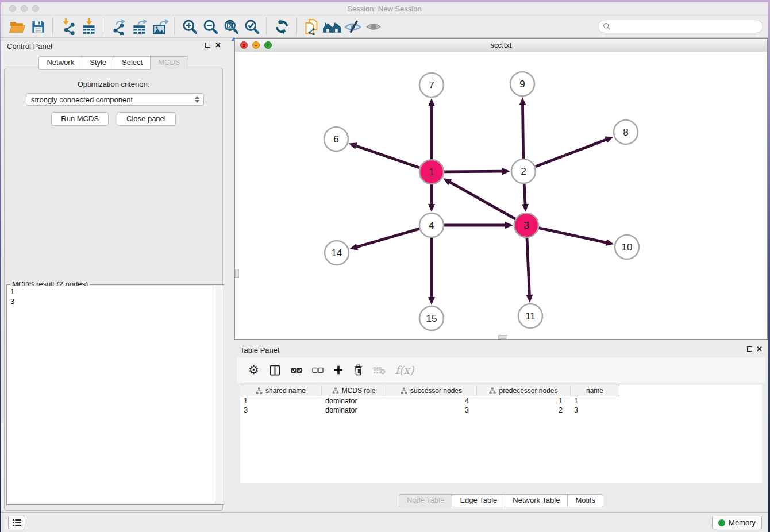 The width and height of the screenshot is (770, 532). What do you see at coordinates (680, 26) in the screenshot?
I see `search-field` at bounding box center [680, 26].